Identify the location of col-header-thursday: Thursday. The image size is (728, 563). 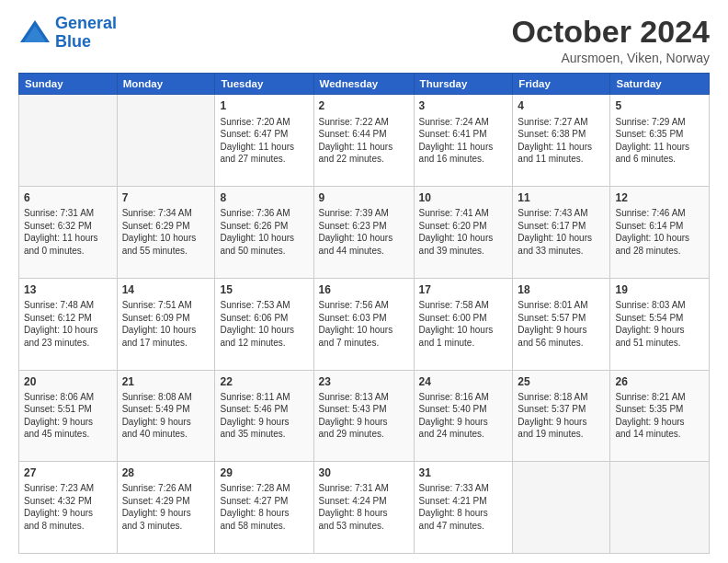
(463, 85).